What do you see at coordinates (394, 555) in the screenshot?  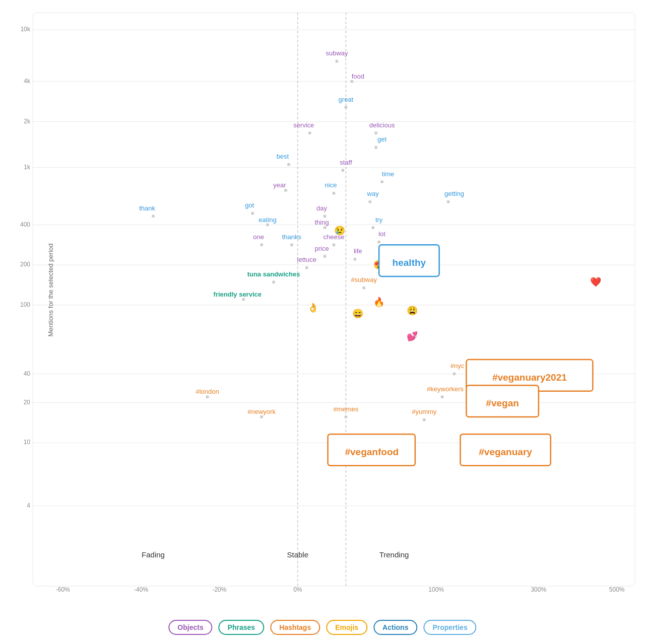 I see `svg-text: Trending` at bounding box center [394, 555].